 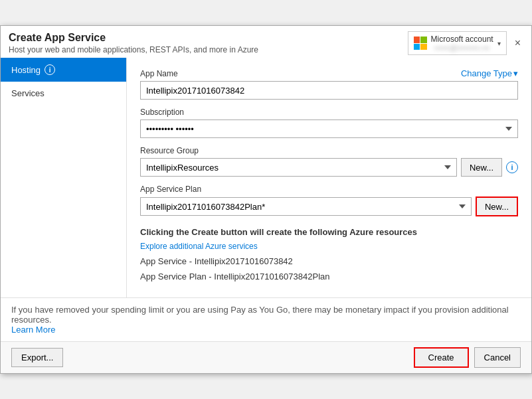 I want to click on app-service-plan-select: Intellipix20171016073842Plan*, so click(x=306, y=206).